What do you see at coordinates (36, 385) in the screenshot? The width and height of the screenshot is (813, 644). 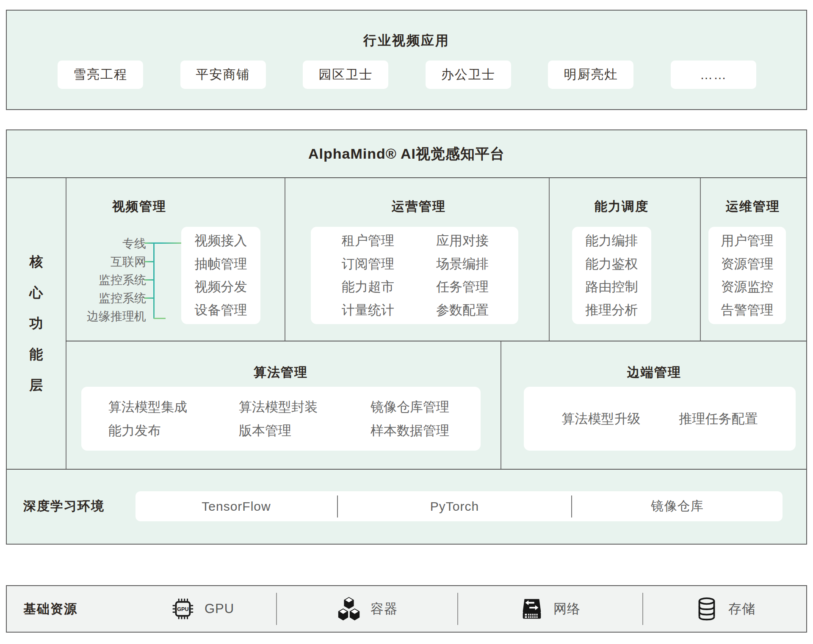 I see `core-layer-char: 层` at bounding box center [36, 385].